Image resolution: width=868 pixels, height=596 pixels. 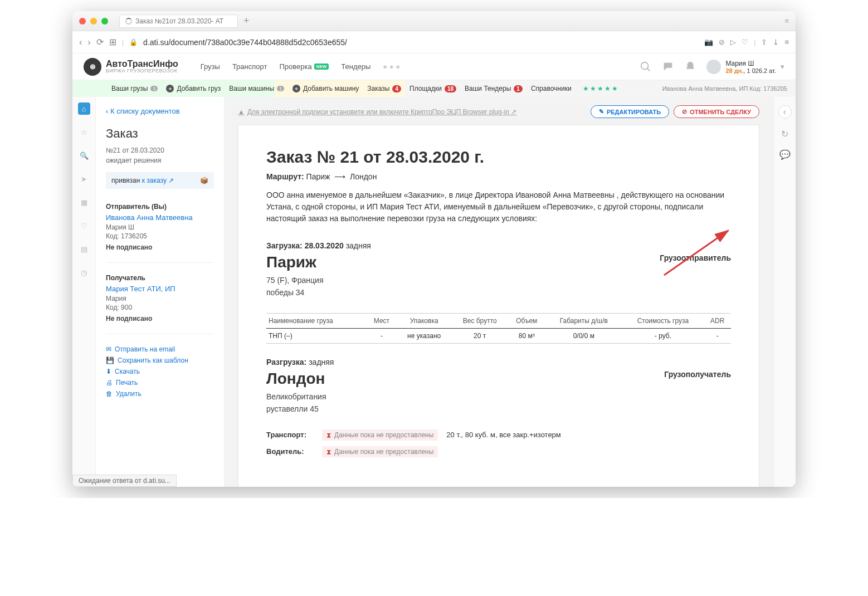 What do you see at coordinates (784, 134) in the screenshot?
I see `history-icon: ↻` at bounding box center [784, 134].